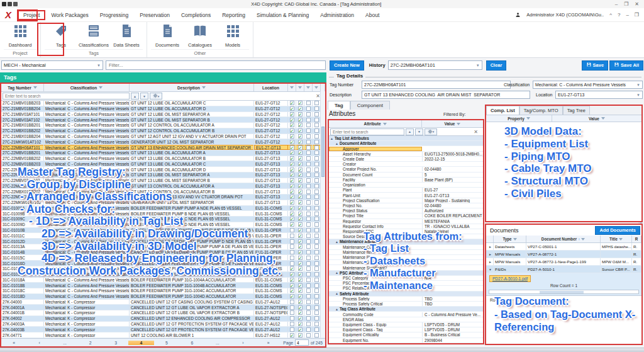 The image size is (644, 352). Describe the element at coordinates (164, 335) in the screenshot. I see `tag-row: 27K-04771Mechanical: K - CompressorUNIT …` at that location.